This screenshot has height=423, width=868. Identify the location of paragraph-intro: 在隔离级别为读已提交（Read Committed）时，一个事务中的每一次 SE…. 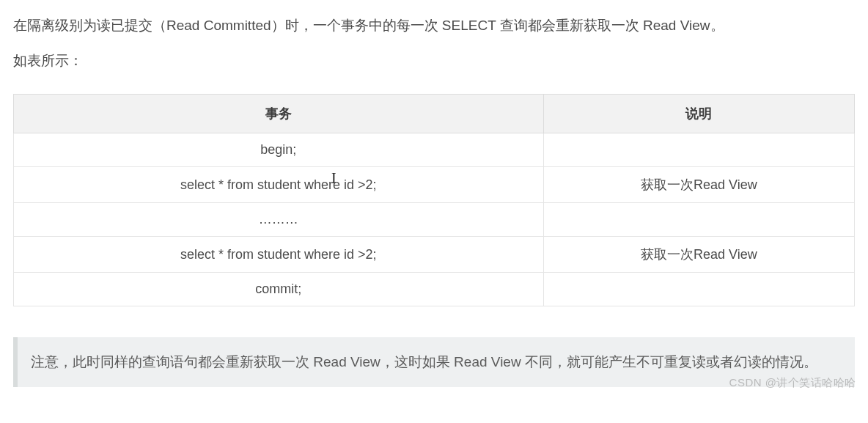
(434, 26).